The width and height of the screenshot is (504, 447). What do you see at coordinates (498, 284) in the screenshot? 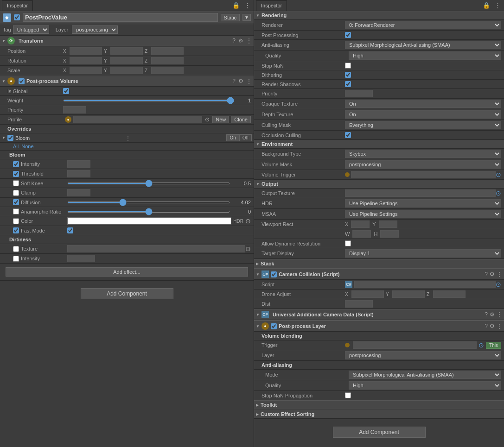
I see `cam-script-pick-btn: ⊙` at bounding box center [498, 284].